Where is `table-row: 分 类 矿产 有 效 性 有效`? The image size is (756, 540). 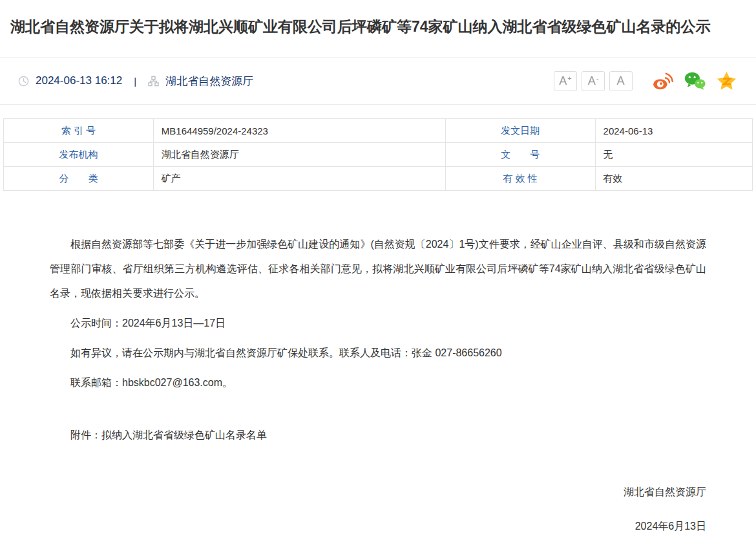 table-row: 分 类 矿产 有 效 性 有效 is located at coordinates (379, 178).